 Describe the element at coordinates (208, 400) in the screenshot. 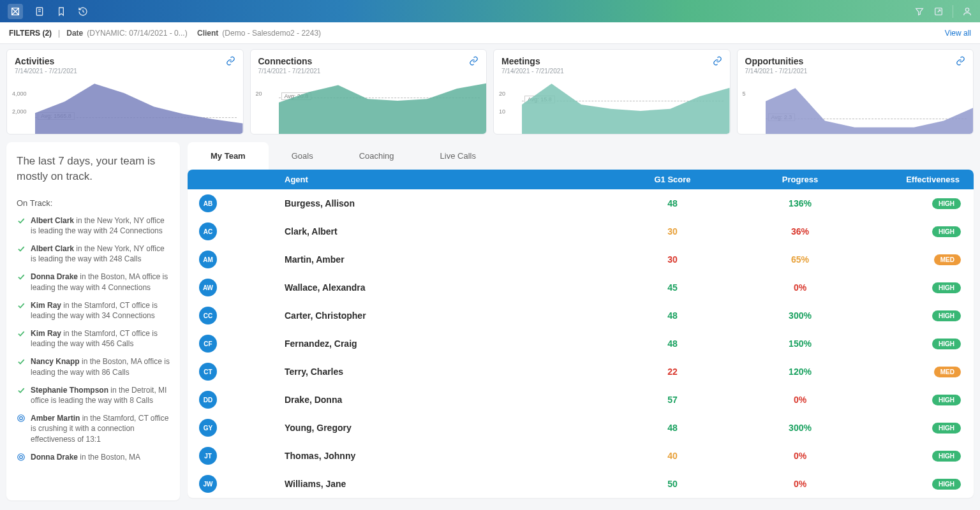

I see `avatar: DD` at that location.